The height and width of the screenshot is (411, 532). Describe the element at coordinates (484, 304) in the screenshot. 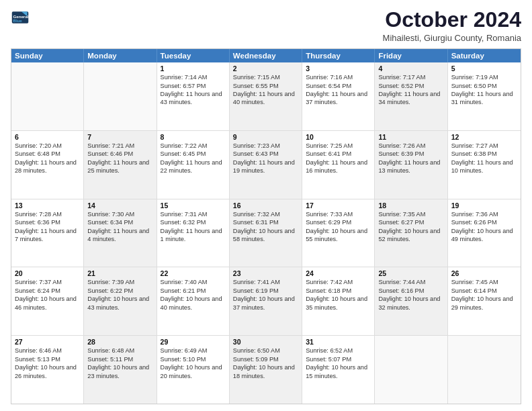

I see `daylight-text: Daylight: 10 hours and 29 minutes.` at that location.